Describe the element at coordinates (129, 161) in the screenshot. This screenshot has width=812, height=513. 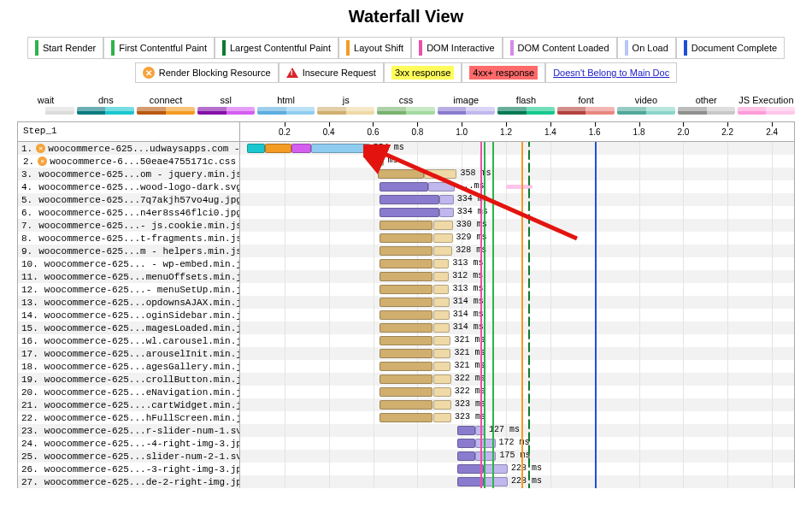
I see `row-label: 2.✕woocommerce-6...50eae4755171c.css` at that location.